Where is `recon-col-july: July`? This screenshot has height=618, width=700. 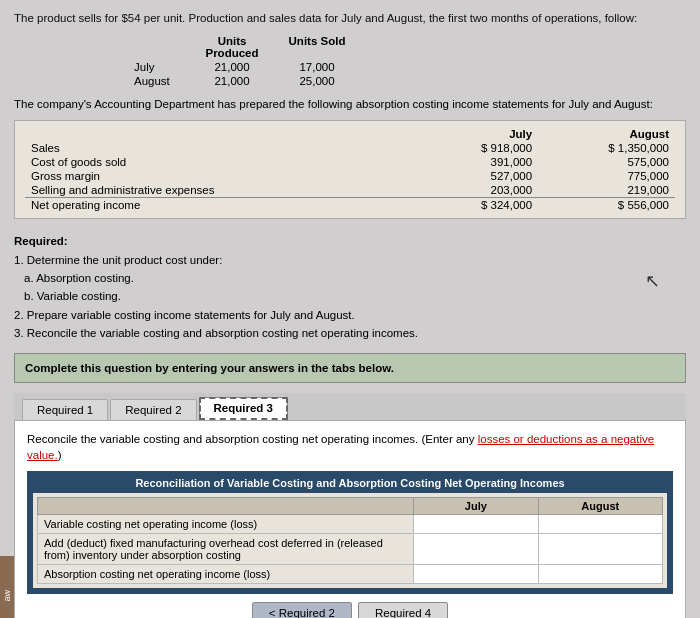
recon-col-july: July is located at coordinates (476, 506).